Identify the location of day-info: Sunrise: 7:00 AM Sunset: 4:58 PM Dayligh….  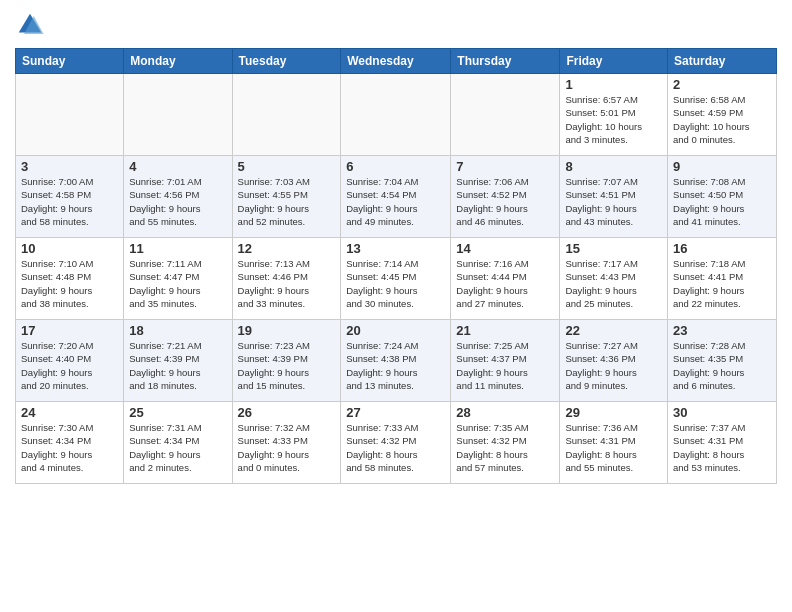
(70, 202).